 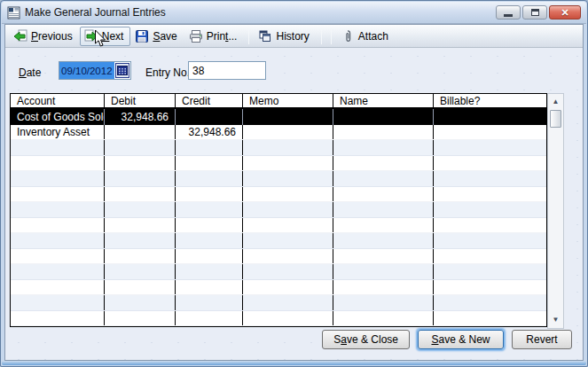 I want to click on minimize-button, so click(x=508, y=12).